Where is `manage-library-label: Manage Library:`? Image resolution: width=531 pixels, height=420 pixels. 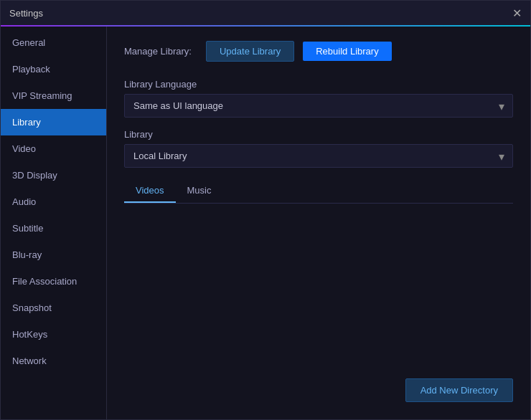 manage-library-label: Manage Library: is located at coordinates (158, 52).